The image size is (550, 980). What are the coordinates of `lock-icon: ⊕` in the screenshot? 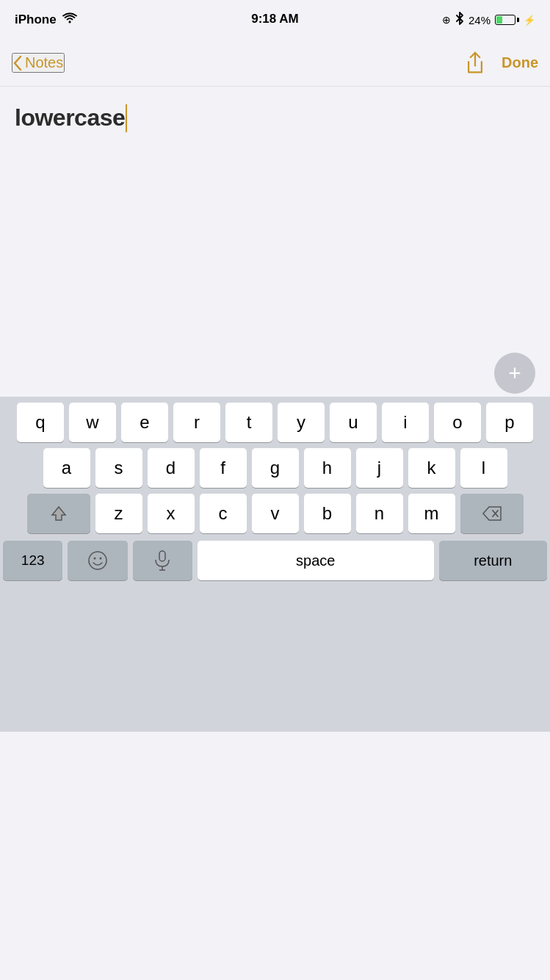 It's located at (446, 20).